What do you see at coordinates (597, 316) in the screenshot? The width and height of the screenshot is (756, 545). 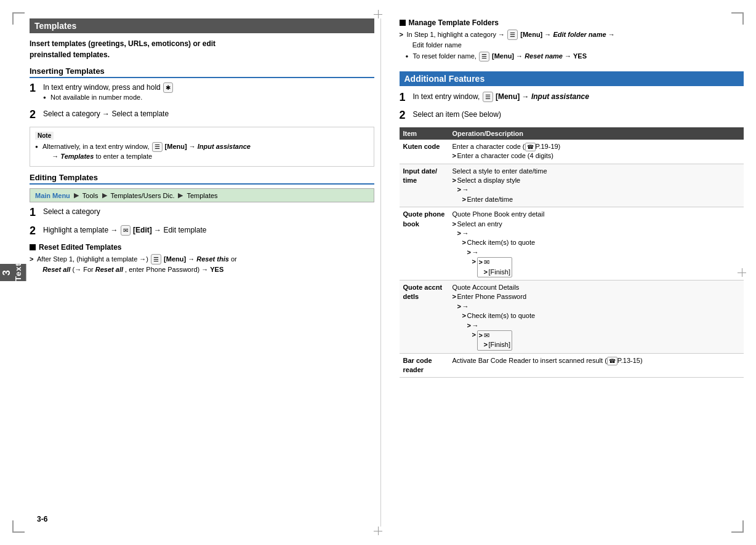 I see `table-item-desc: Quote Account Details>Enter Phone Passwo…` at bounding box center [597, 316].